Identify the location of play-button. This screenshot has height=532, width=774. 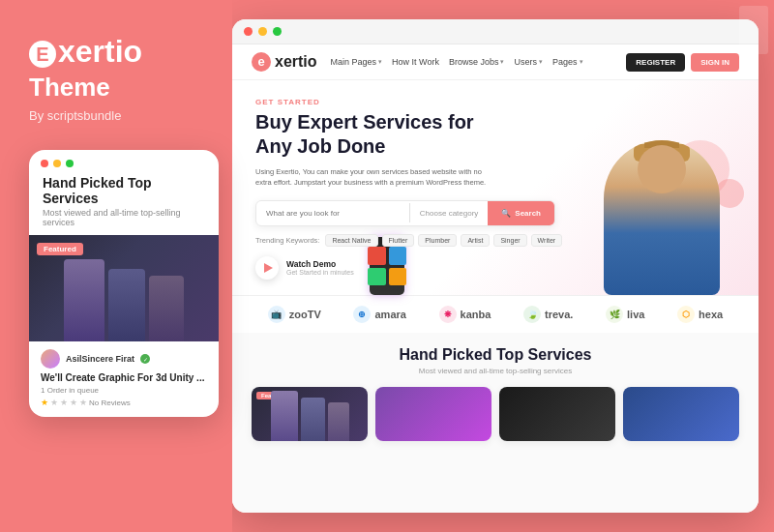
(267, 268).